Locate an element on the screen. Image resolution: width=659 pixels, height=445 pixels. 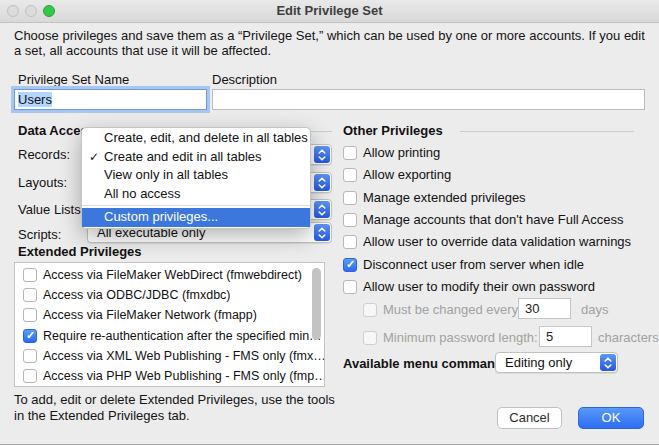
ok-button: OK is located at coordinates (611, 418).